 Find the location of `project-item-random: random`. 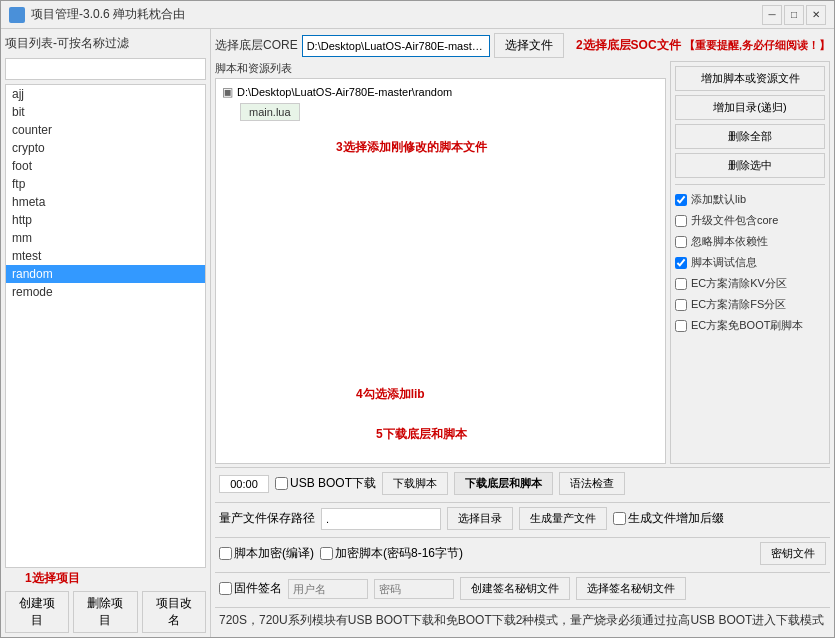

project-item-random: random is located at coordinates (106, 274).